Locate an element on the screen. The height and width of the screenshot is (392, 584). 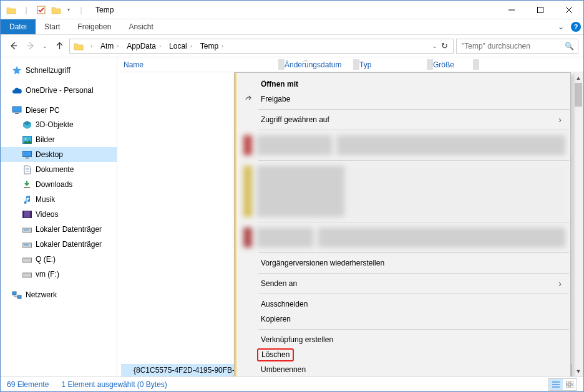
sidebar-network: Netzwerk is located at coordinates (59, 295).